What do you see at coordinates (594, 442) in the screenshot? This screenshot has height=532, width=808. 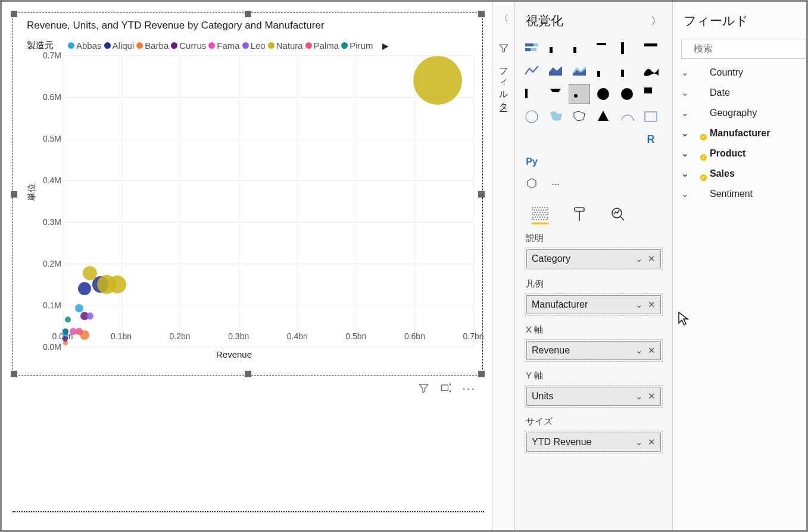 I see `well-size: YTD Revenue⌄✕` at bounding box center [594, 442].